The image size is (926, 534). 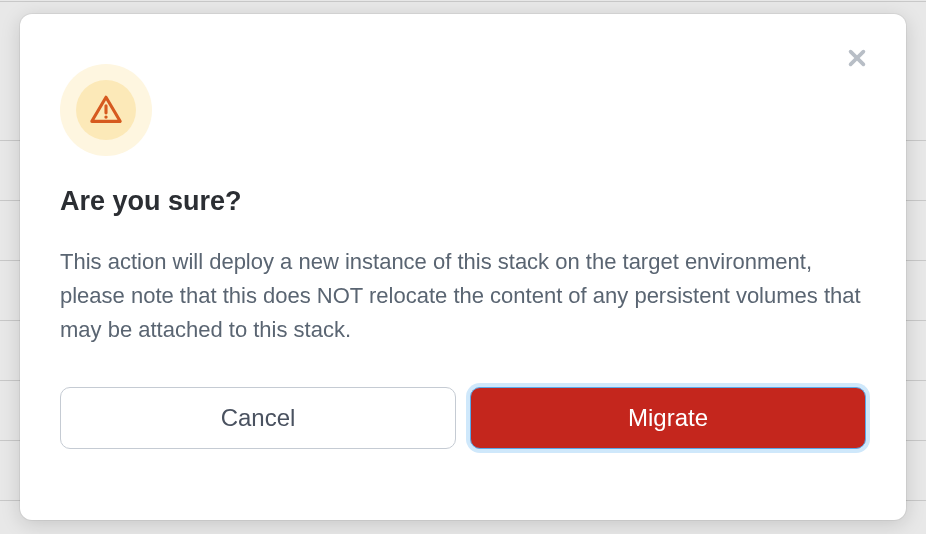 What do you see at coordinates (106, 110) in the screenshot?
I see `warning-icon-inner` at bounding box center [106, 110].